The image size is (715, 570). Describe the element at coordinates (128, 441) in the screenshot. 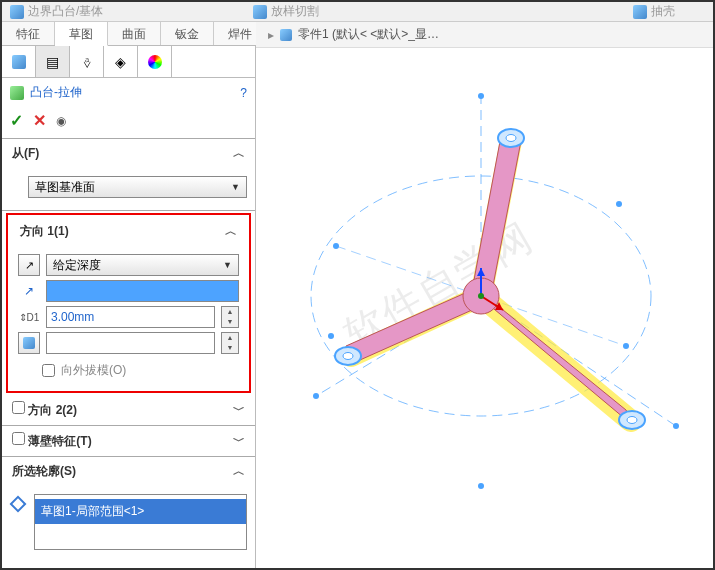

I see `section-thin-header: 薄壁特征(T) ﹀` at that location.